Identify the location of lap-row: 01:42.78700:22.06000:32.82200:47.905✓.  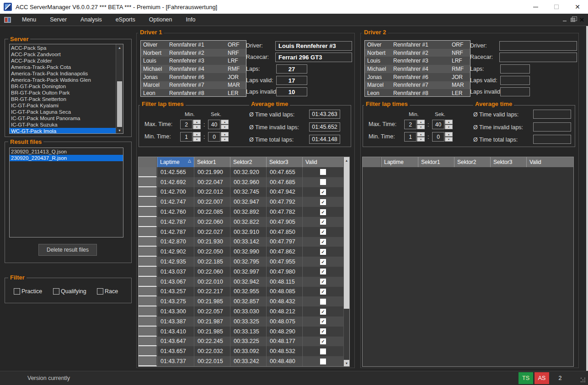
(241, 222).